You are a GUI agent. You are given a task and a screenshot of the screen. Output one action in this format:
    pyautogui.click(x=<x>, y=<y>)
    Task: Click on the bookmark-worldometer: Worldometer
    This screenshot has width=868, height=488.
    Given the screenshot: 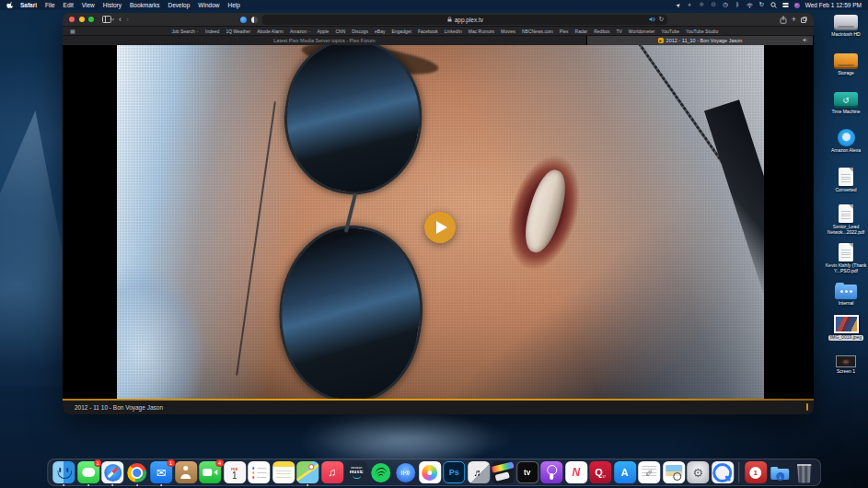 What is the action you would take?
    pyautogui.click(x=642, y=31)
    